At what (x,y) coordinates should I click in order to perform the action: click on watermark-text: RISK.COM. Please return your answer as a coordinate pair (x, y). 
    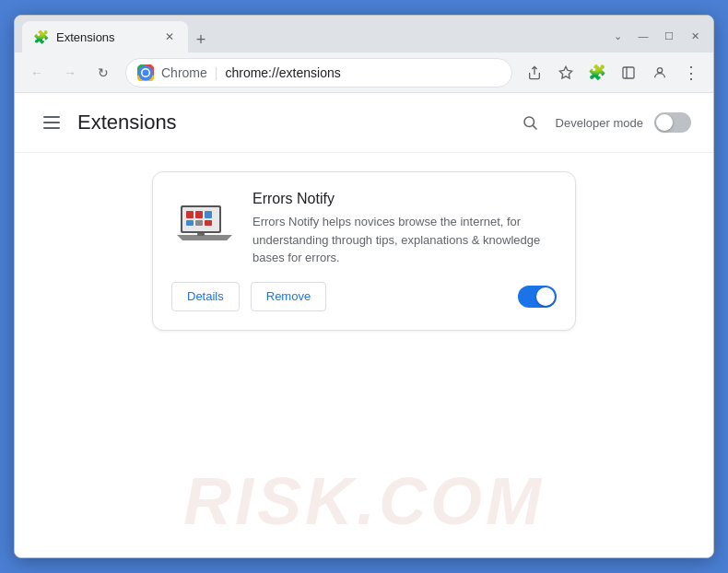
    Looking at the image, I should click on (364, 501).